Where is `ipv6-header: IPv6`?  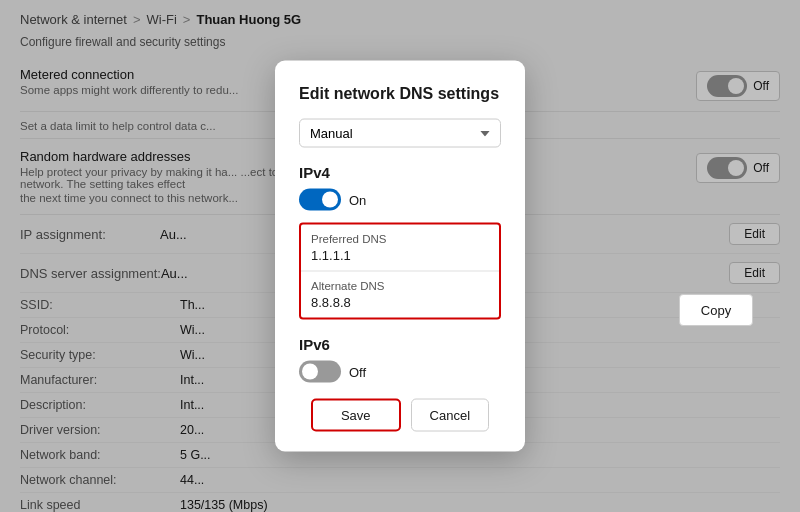 ipv6-header: IPv6 is located at coordinates (400, 344).